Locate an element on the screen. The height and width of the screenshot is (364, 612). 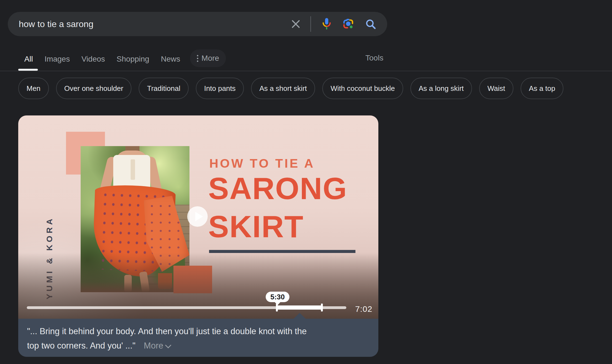
tab-more-label: More is located at coordinates (210, 58).